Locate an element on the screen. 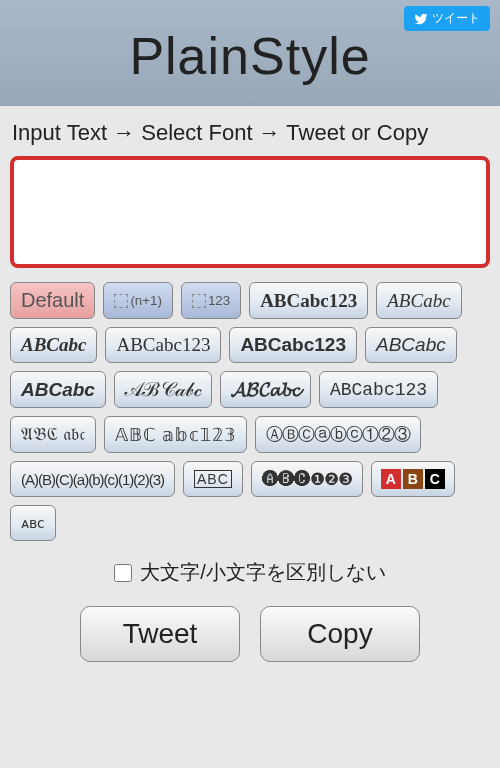 The image size is (500, 768). font-italic-serif-button: ABCabc is located at coordinates (418, 300).